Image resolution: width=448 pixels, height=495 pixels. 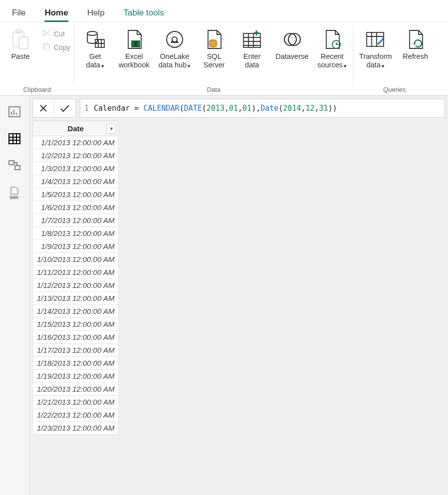 I want to click on refresh-button: Refresh, so click(x=416, y=43).